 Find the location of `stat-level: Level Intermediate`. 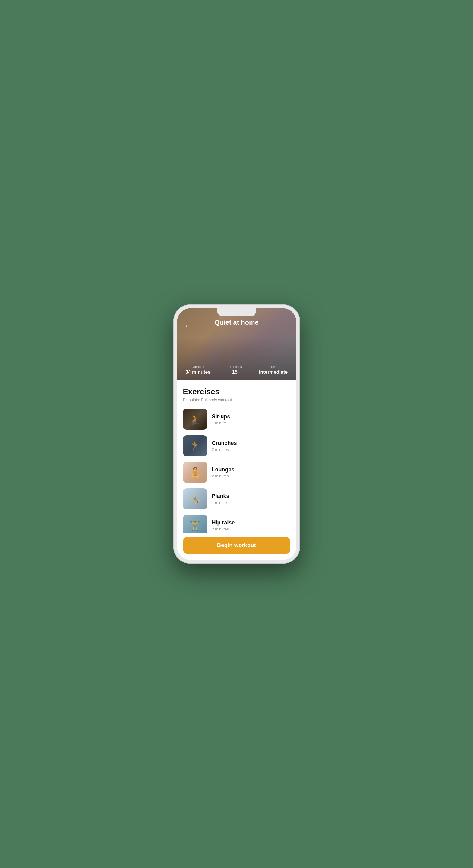

stat-level: Level Intermediate is located at coordinates (273, 370).